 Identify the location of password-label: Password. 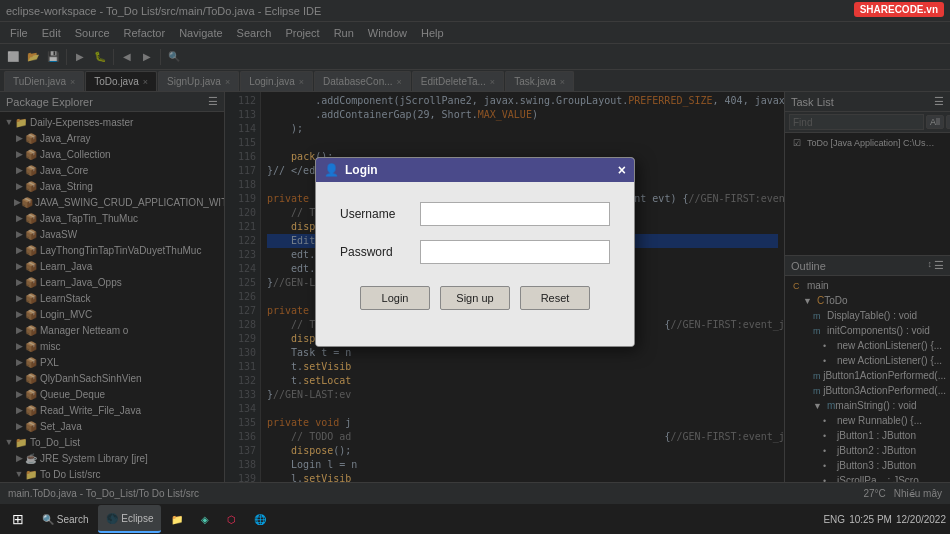
(380, 252).